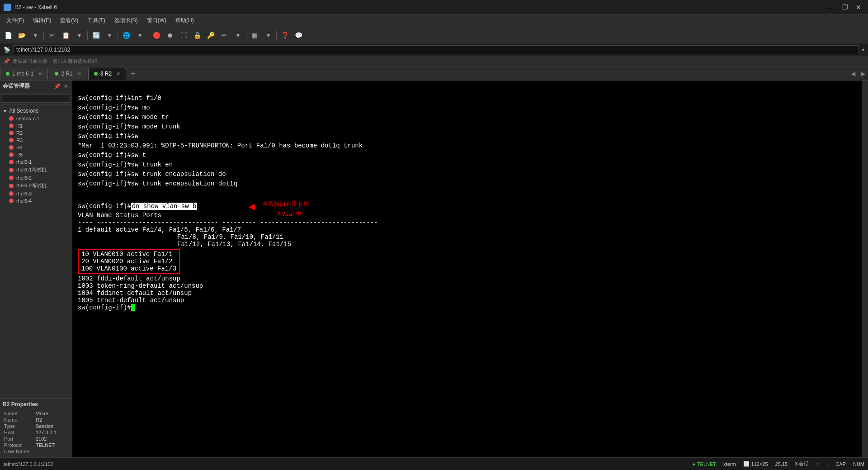 Image resolution: width=868 pixels, height=470 pixels. What do you see at coordinates (24, 178) in the screenshot?
I see `rhel62-label: rhel6-2` at bounding box center [24, 178].